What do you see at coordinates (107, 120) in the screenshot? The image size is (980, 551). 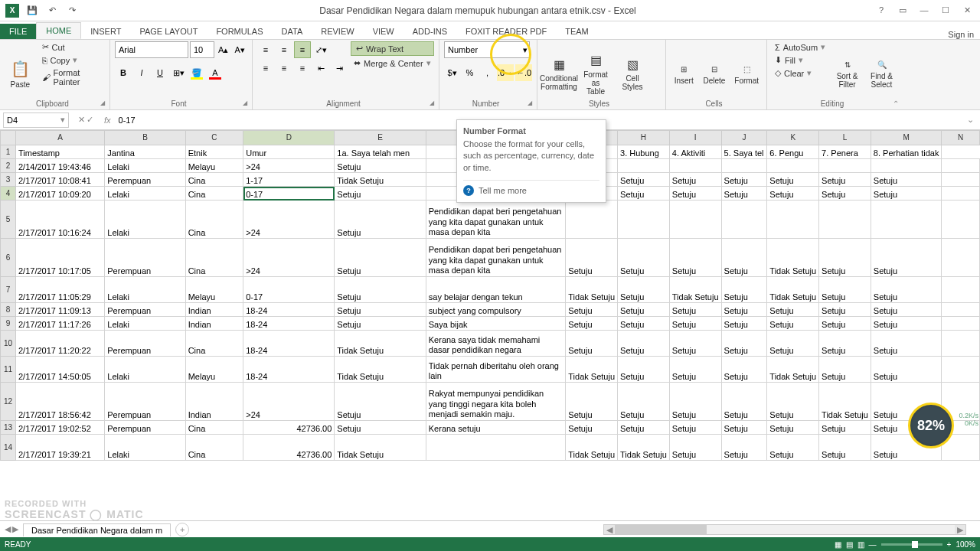 I see `fx-icon: fx` at bounding box center [107, 120].